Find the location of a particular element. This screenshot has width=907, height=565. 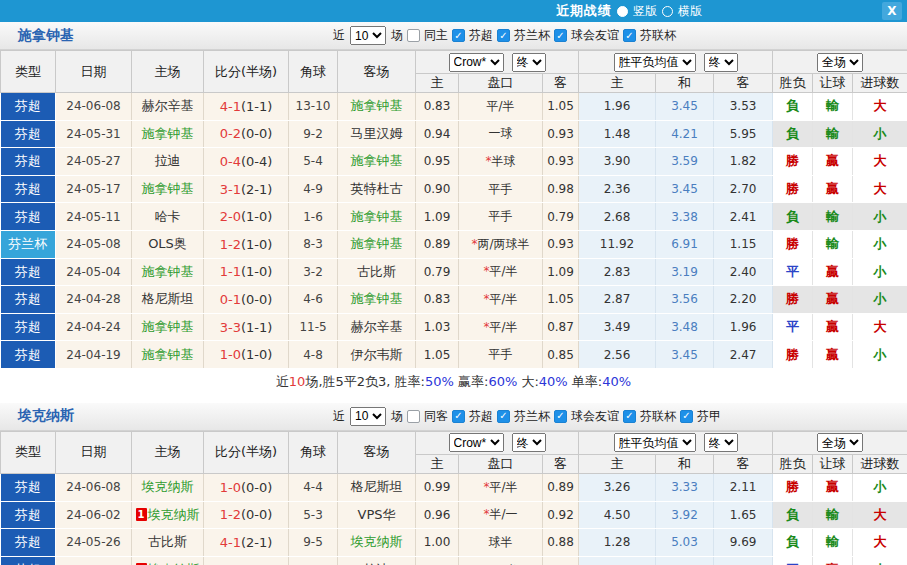

euro-draw-odds: 3.38 is located at coordinates (685, 217).